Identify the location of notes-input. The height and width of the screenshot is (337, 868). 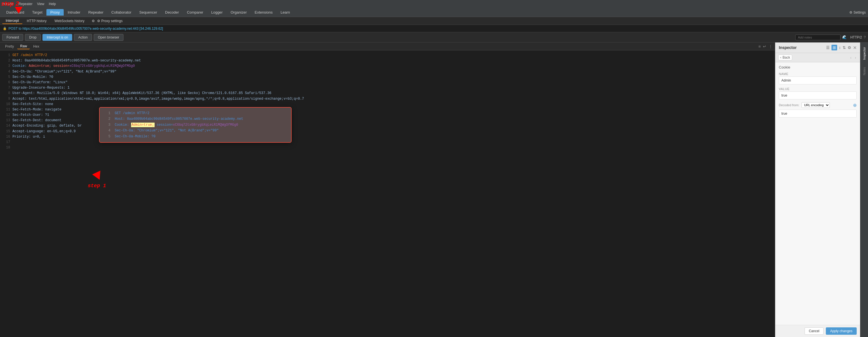
(818, 37).